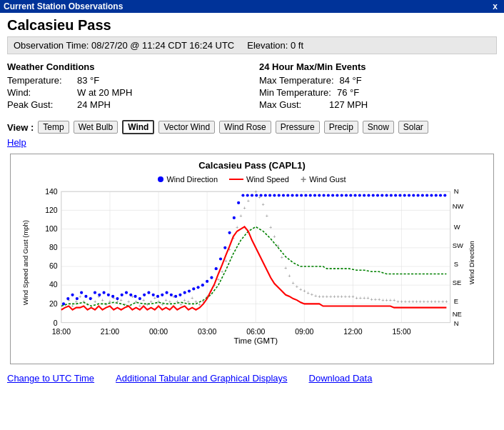 This screenshot has height=430, width=504. Describe the element at coordinates (457, 283) in the screenshot. I see `svg-text: SE` at that location.